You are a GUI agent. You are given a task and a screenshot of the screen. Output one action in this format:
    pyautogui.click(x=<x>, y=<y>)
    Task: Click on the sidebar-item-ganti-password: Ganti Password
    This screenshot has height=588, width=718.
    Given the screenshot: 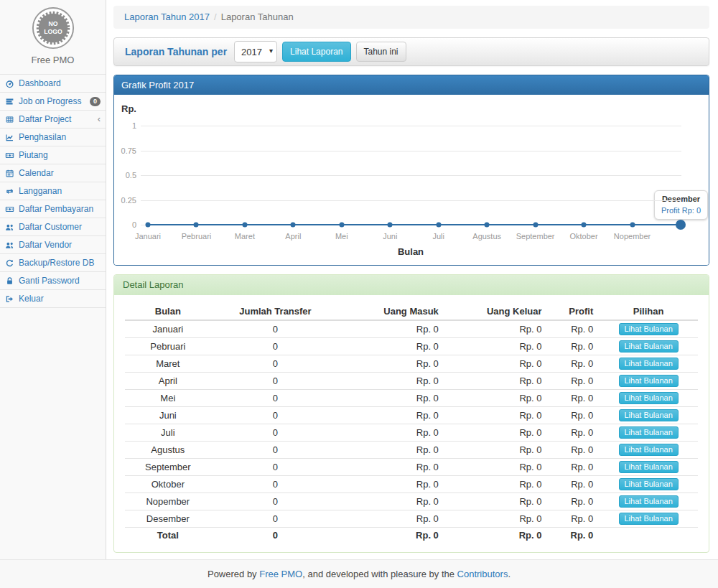 What is the action you would take?
    pyautogui.click(x=53, y=281)
    